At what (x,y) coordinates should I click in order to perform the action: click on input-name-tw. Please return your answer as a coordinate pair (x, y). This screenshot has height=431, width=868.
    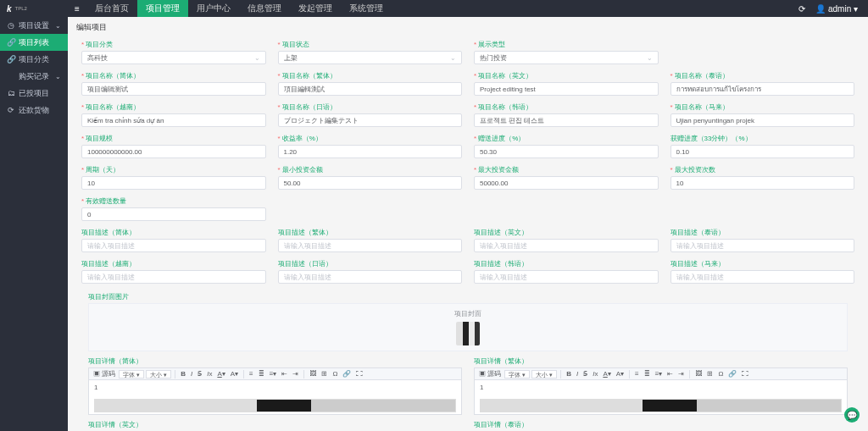
    Looking at the image, I should click on (370, 89).